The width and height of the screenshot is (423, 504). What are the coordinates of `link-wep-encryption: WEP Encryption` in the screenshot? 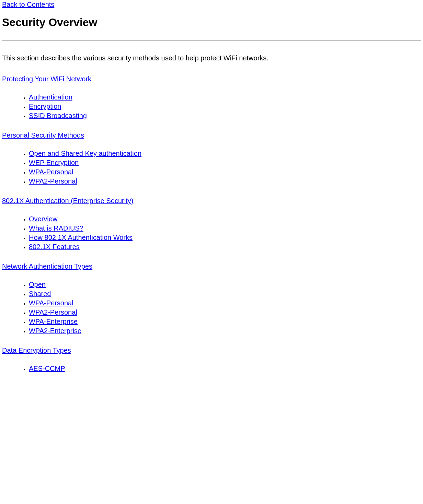 It's located at (54, 163).